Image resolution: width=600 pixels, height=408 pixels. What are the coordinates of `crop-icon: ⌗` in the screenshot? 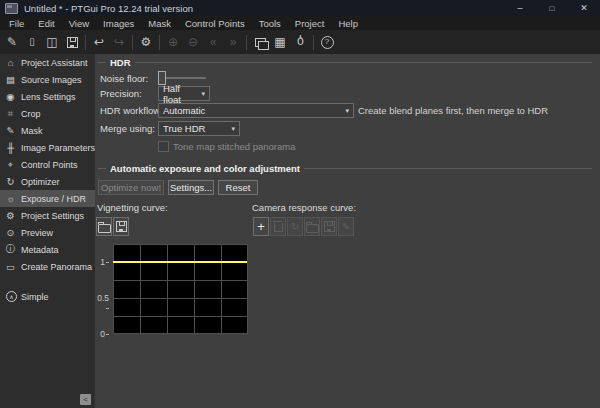 It's located at (10, 114).